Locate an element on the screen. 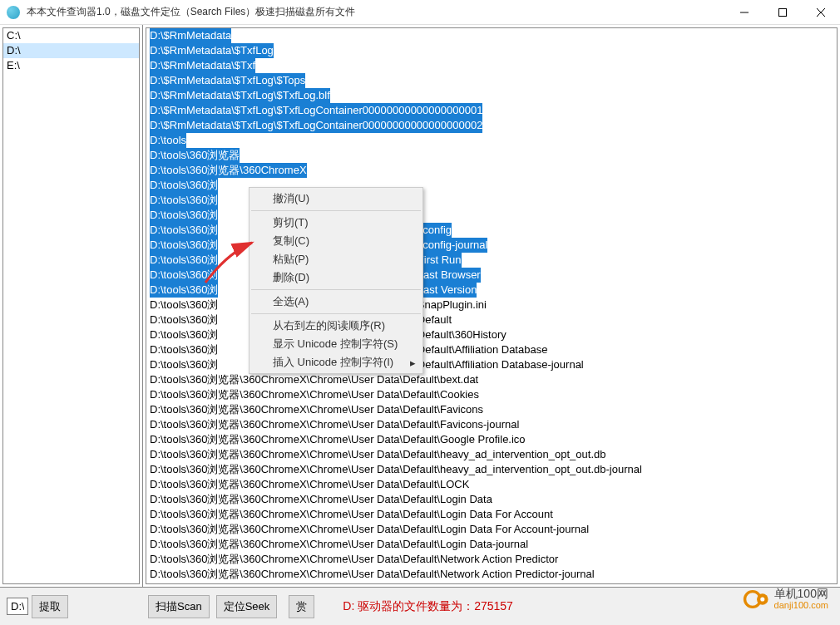 Image resolution: width=840 pixels, height=625 pixels. watermark-logo-icon is located at coordinates (757, 599).